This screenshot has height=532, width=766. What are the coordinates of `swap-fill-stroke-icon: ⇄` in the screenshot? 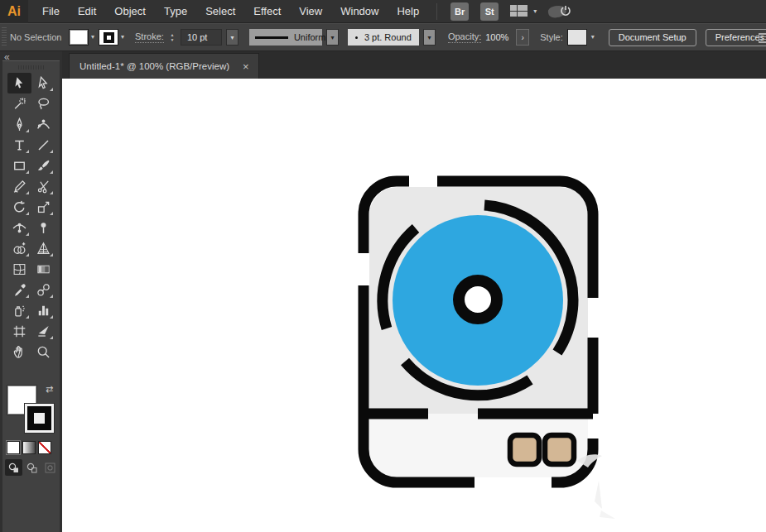 It's located at (50, 389).